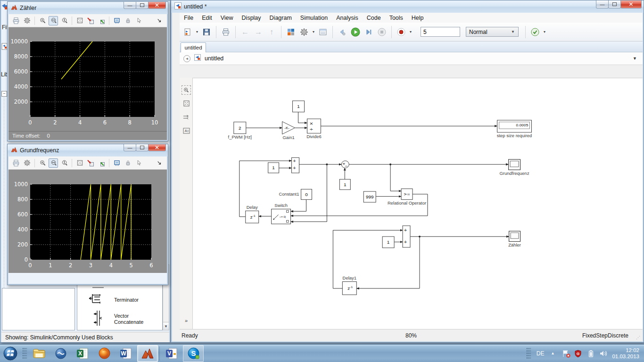 This screenshot has width=644, height=362. What do you see at coordinates (245, 32) in the screenshot?
I see `nav-back-icon: ←` at bounding box center [245, 32].